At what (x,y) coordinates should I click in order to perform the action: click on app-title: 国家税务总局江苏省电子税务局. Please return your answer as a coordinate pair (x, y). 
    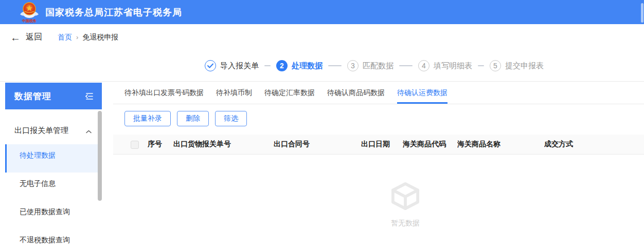
    Looking at the image, I should click on (114, 12).